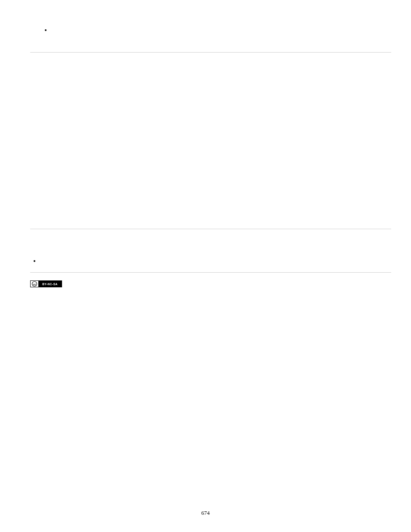 The image size is (411, 532). Describe the element at coordinates (34, 284) in the screenshot. I see `svg-text: cc` at that location.